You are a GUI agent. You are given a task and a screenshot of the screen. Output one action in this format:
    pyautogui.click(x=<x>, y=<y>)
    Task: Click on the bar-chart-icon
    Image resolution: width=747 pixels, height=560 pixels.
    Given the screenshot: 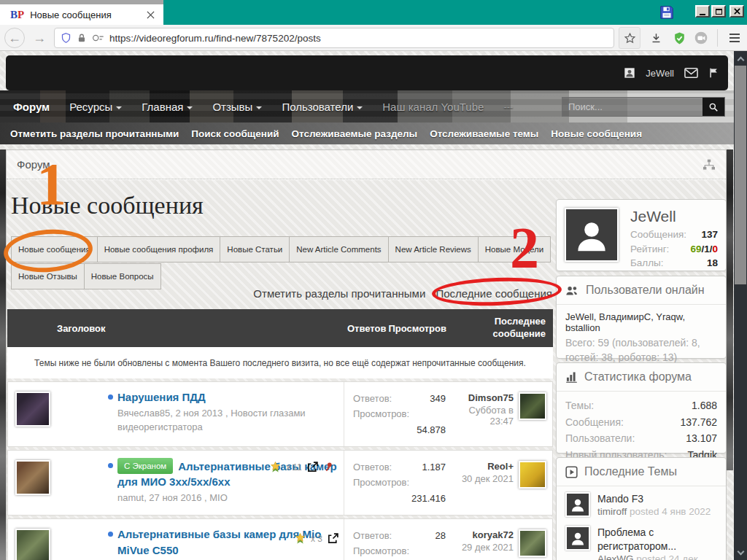 What is the action you would take?
    pyautogui.click(x=572, y=377)
    